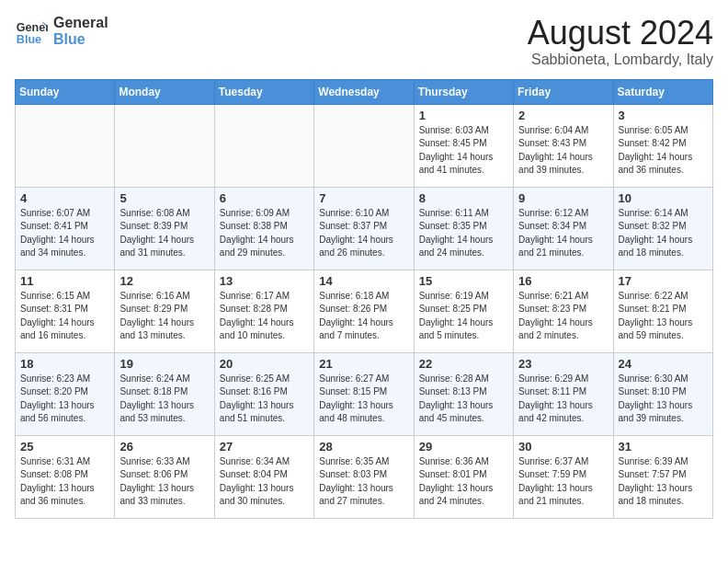 Image resolution: width=728 pixels, height=563 pixels. Describe the element at coordinates (664, 199) in the screenshot. I see `day-number: 10` at that location.